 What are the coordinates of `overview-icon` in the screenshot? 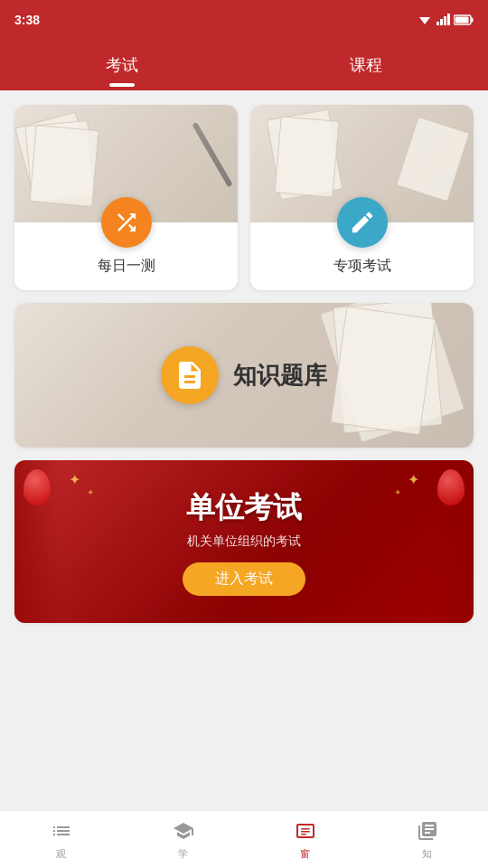 It's located at (61, 831).